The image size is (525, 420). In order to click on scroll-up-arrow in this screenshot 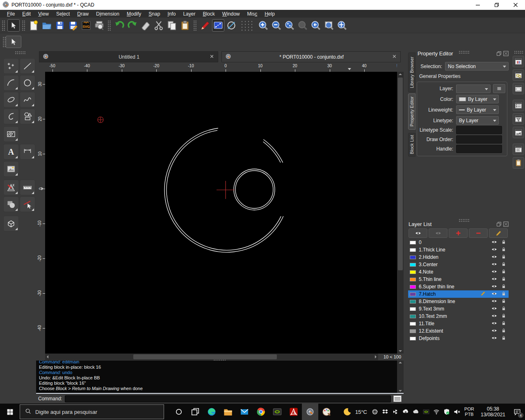, I will do `click(400, 74)`.